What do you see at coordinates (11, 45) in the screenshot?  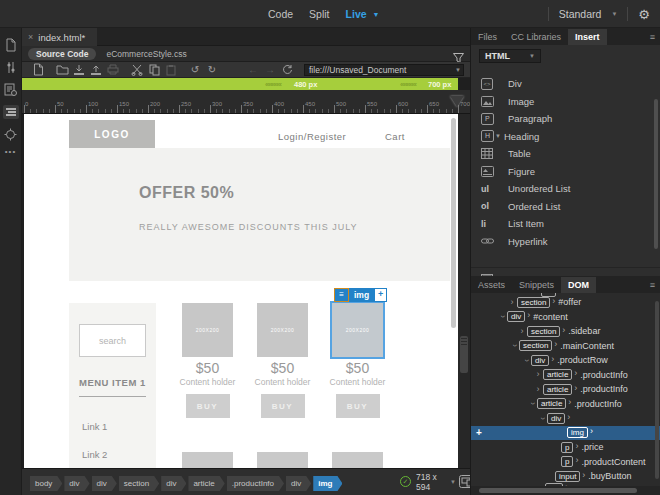 I see `file-icon` at bounding box center [11, 45].